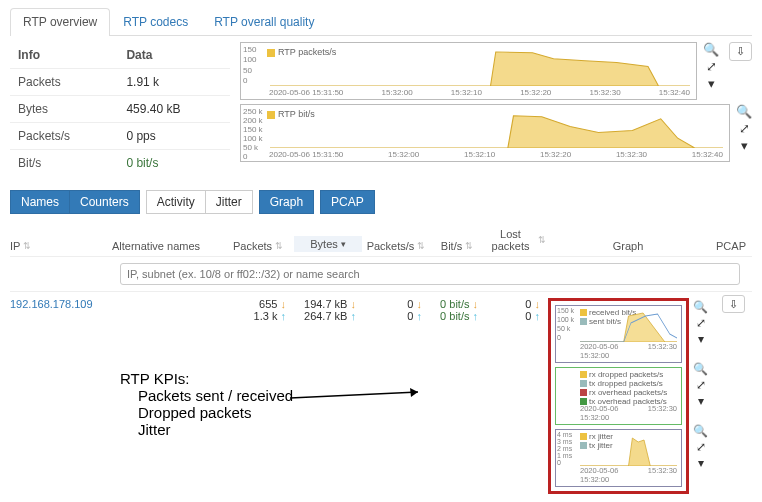  What do you see at coordinates (156, 22) in the screenshot?
I see `tab-rtp-codecs: RTP codecs` at bounding box center [156, 22].